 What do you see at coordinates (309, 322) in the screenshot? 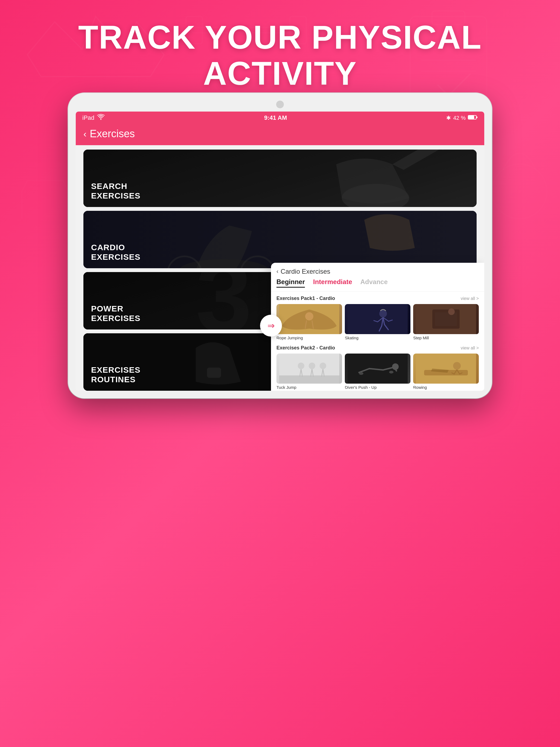
I see `exercise-rope-jumping: Rope Jumping` at bounding box center [309, 322].